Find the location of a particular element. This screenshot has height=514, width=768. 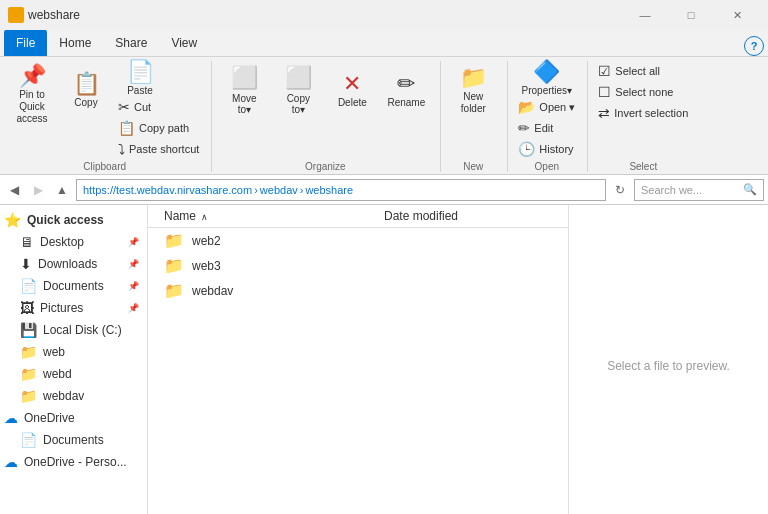

sidebar-item-desktop: 🖥 Desktop 📌 is located at coordinates (74, 242).